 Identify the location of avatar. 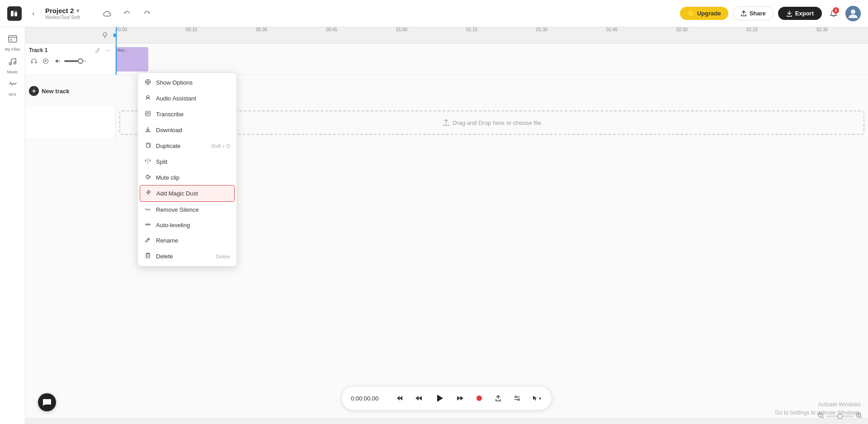
(853, 14).